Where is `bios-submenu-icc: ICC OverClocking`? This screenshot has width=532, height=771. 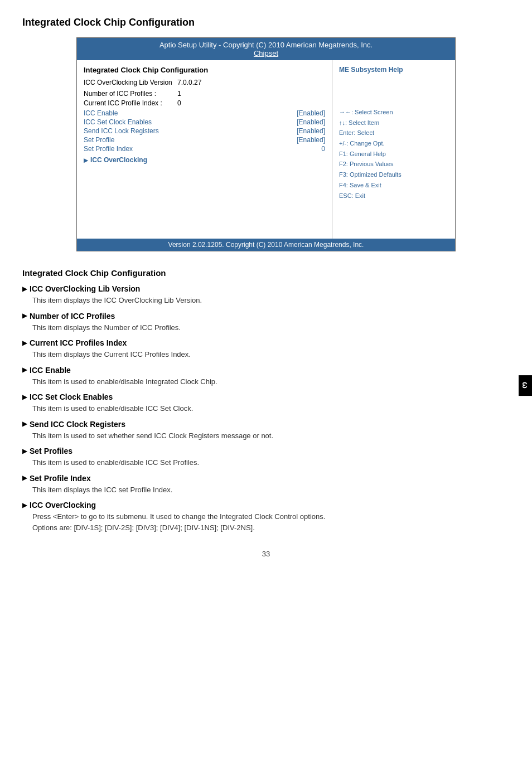 bios-submenu-icc: ICC OverClocking is located at coordinates (204, 160).